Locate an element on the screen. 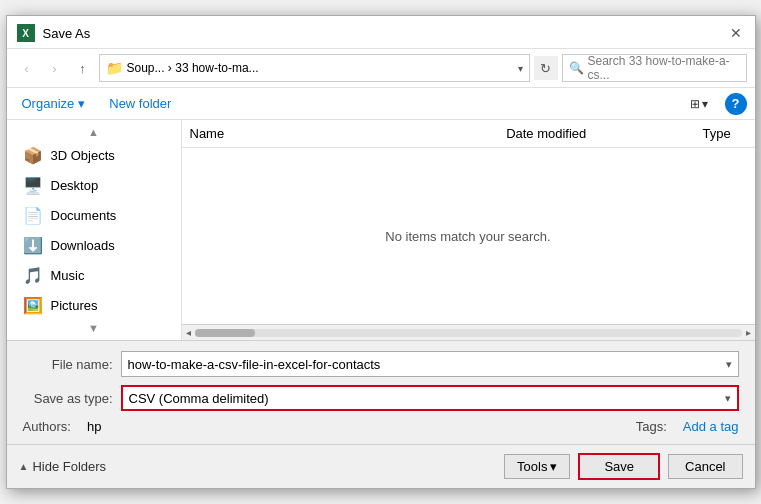 The image size is (761, 504). filename-value: how-to-make-a-csv-file-in-excel-for-cont… is located at coordinates (254, 364).